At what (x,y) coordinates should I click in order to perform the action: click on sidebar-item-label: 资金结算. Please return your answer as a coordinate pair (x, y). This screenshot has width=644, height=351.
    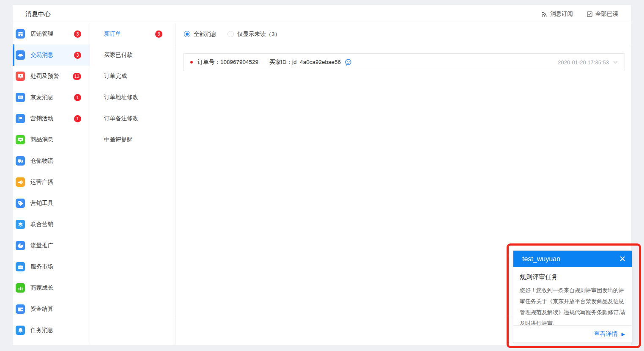
    Looking at the image, I should click on (42, 309).